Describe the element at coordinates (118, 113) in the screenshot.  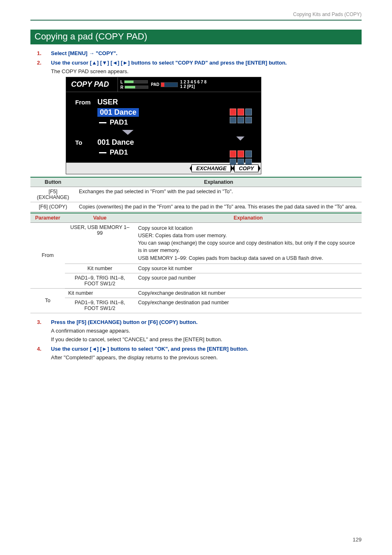
I see `from-kit: 001 Dance` at that location.